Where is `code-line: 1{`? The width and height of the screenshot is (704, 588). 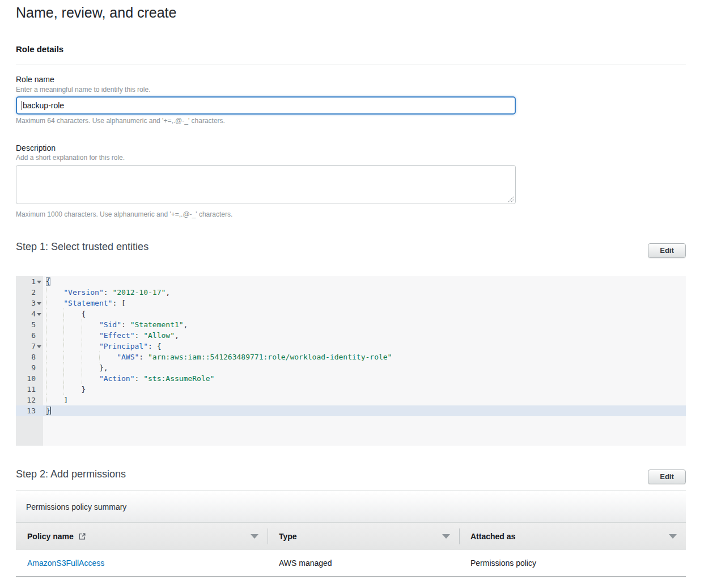 code-line: 1{ is located at coordinates (351, 281).